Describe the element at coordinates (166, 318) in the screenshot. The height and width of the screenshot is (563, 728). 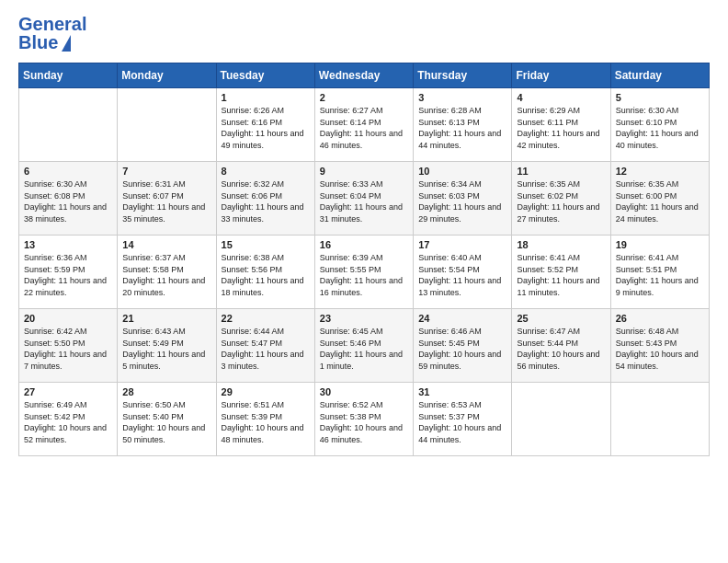
I see `day-number: 21` at that location.